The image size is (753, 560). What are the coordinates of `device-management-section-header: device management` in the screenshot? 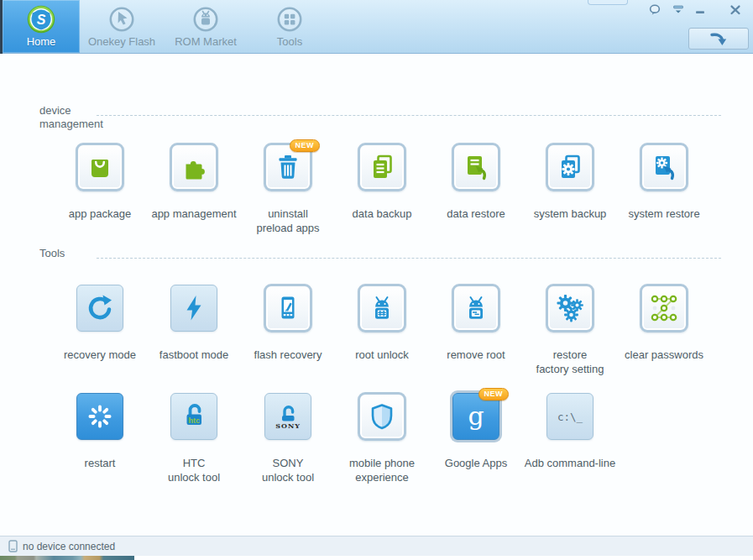 It's located at (380, 92).